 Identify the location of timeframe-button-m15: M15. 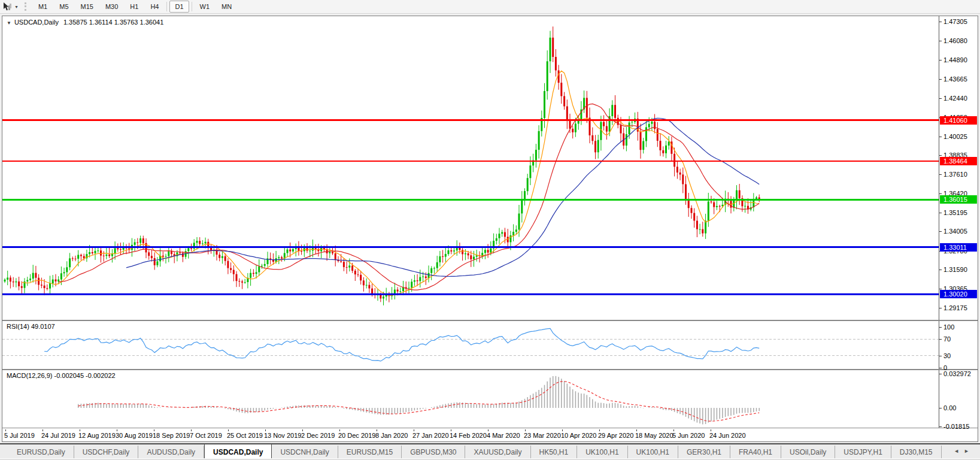
(87, 7).